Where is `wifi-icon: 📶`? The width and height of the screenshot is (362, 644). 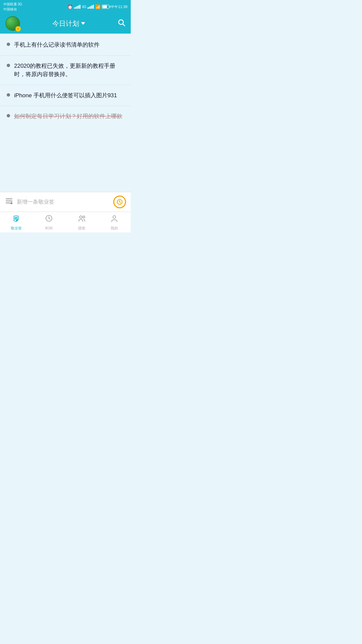 wifi-icon: 📶 is located at coordinates (98, 7).